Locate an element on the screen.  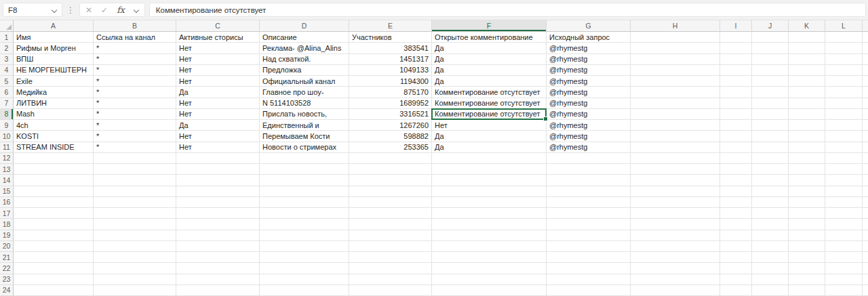
cell-K15 is located at coordinates (807, 192).